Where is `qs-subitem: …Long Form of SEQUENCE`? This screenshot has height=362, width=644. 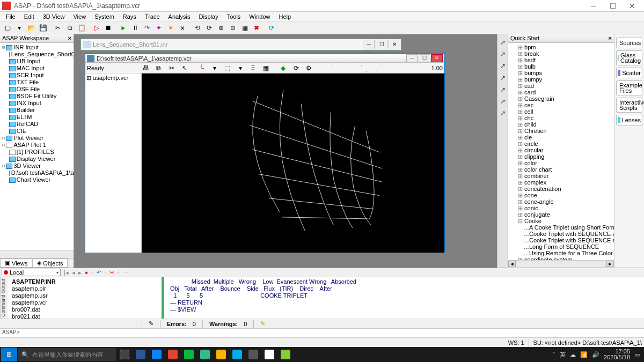 qs-subitem: …Long Form of SEQUENCE is located at coordinates (562, 247).